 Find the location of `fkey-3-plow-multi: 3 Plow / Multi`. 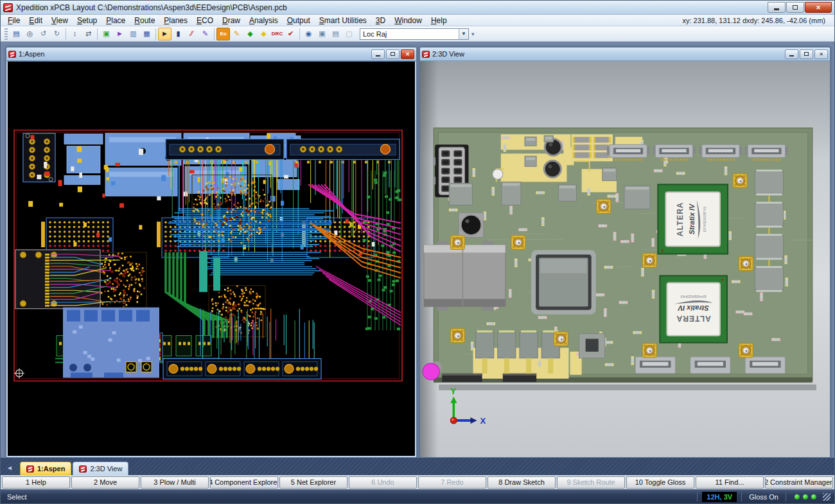

fkey-3-plow-multi: 3 Plow / Multi is located at coordinates (175, 483).